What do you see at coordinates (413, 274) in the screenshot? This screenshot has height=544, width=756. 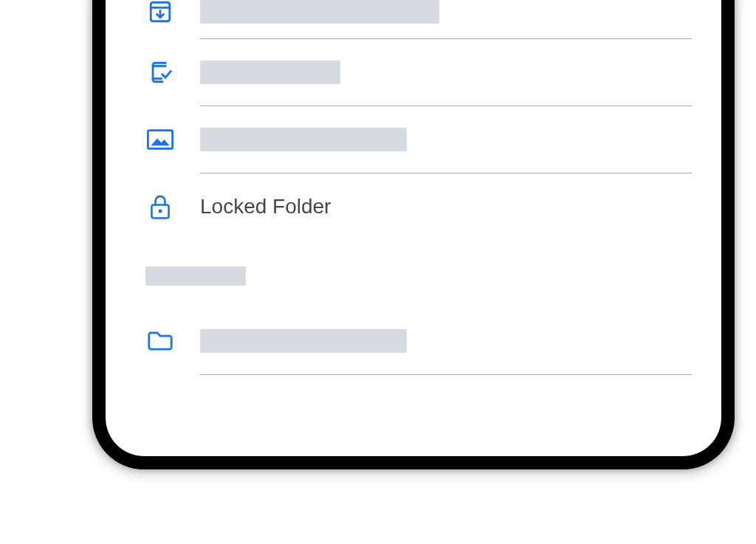 I see `section-header` at bounding box center [413, 274].